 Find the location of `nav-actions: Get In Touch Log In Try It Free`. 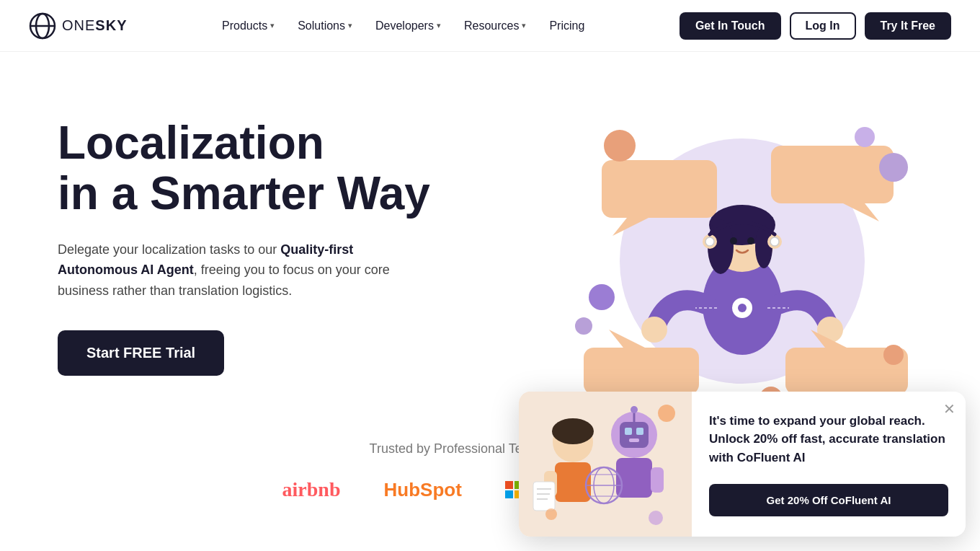

nav-actions: Get In Touch Log In Try It Free is located at coordinates (816, 26).